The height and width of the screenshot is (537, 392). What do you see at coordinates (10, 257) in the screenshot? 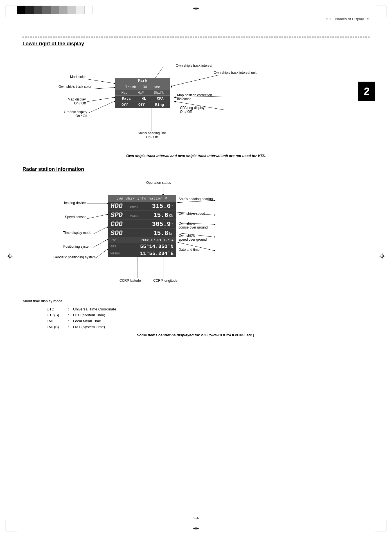
I see `left-cross-mark` at bounding box center [10, 257].